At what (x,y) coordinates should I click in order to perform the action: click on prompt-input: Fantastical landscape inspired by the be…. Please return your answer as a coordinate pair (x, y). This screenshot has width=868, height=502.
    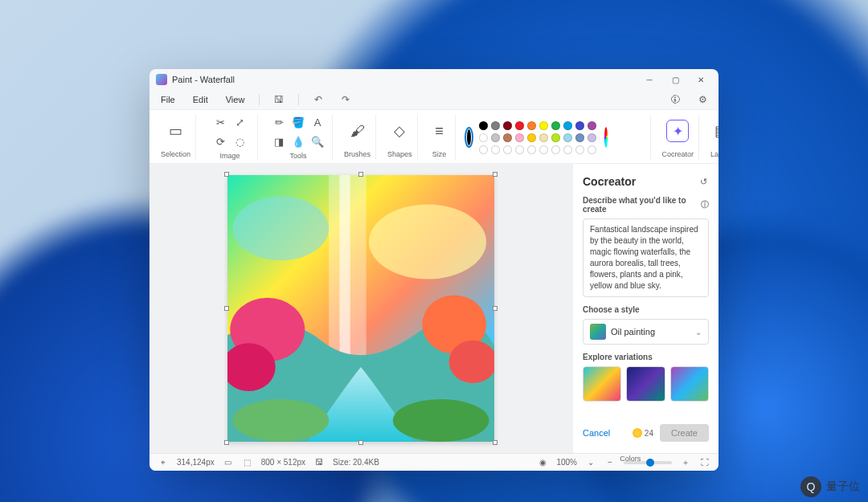
    Looking at the image, I should click on (646, 258).